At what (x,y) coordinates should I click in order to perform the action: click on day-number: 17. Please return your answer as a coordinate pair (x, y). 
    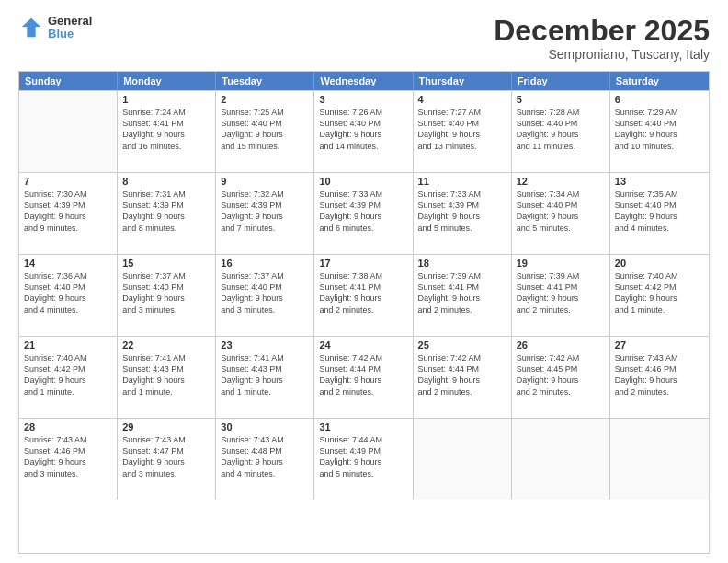
    Looking at the image, I should click on (363, 263).